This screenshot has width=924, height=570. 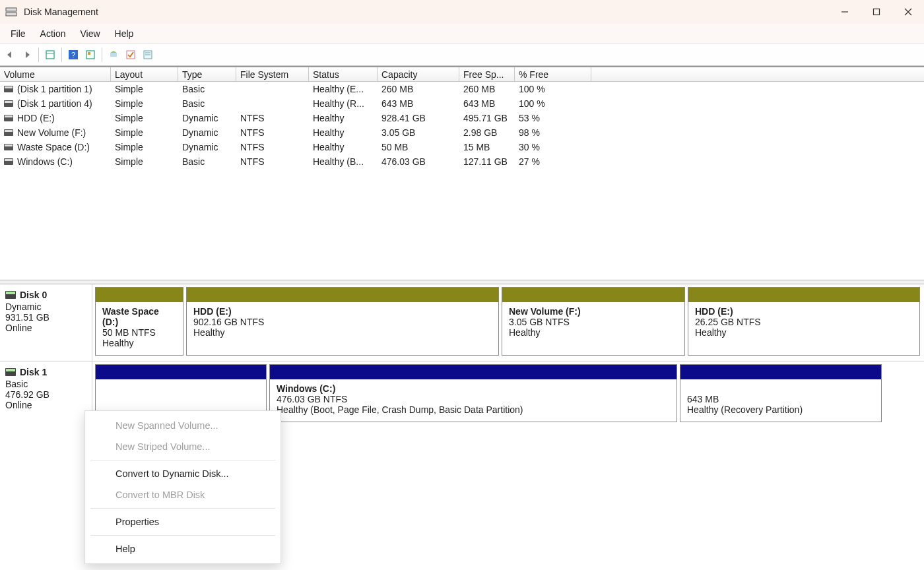 I want to click on titlebar: Disk Management, so click(x=462, y=12).